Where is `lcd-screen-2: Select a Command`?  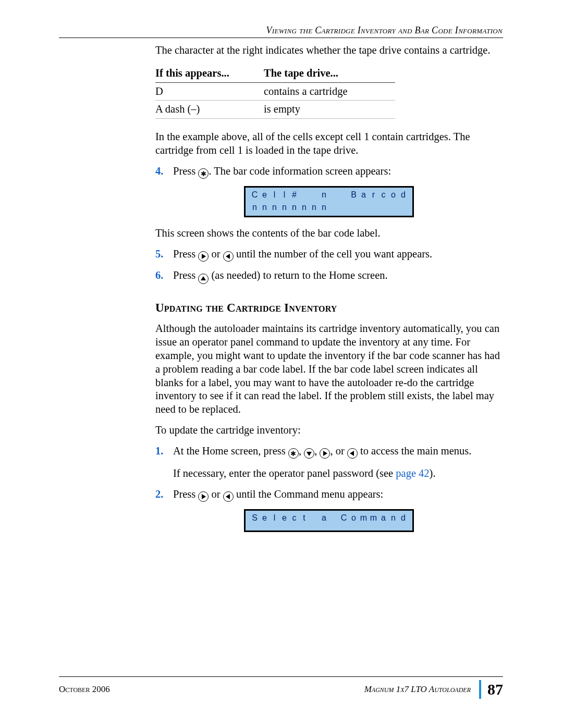
lcd-screen-2: Select a Command is located at coordinates (329, 521).